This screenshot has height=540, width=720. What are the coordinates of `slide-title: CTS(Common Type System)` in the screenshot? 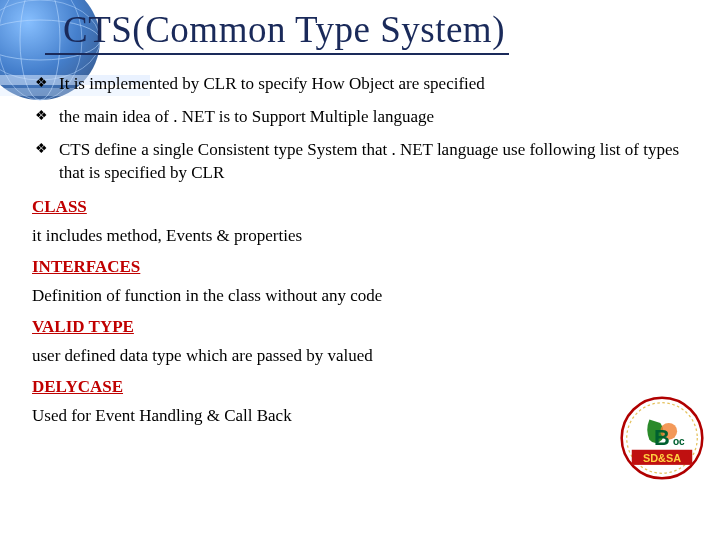 It's located at (277, 32).